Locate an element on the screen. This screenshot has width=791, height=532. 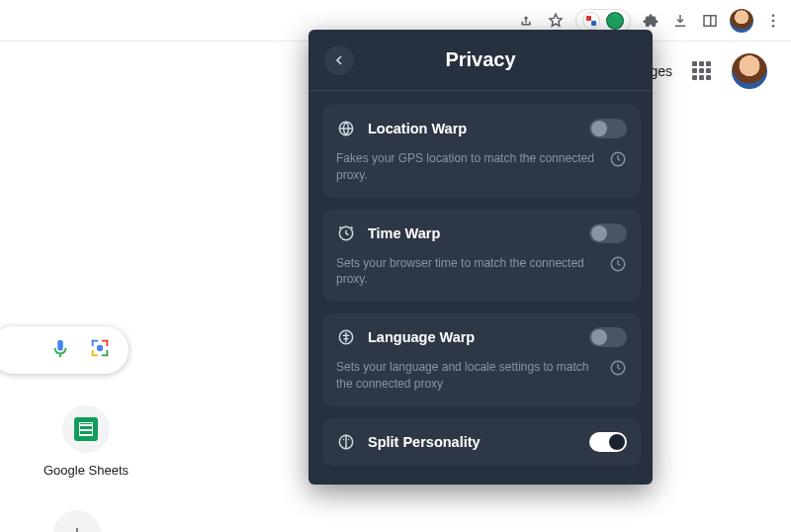
popup-header: Privacy is located at coordinates (481, 60).